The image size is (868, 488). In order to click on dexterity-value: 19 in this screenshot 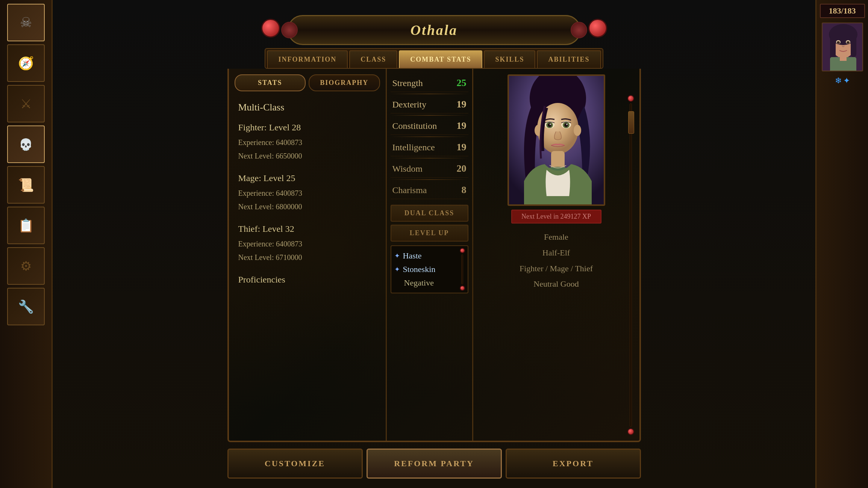, I will do `click(459, 104)`.